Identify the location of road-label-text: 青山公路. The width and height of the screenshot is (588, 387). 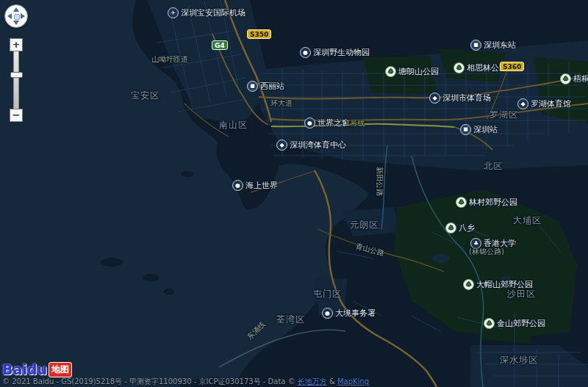
(370, 250).